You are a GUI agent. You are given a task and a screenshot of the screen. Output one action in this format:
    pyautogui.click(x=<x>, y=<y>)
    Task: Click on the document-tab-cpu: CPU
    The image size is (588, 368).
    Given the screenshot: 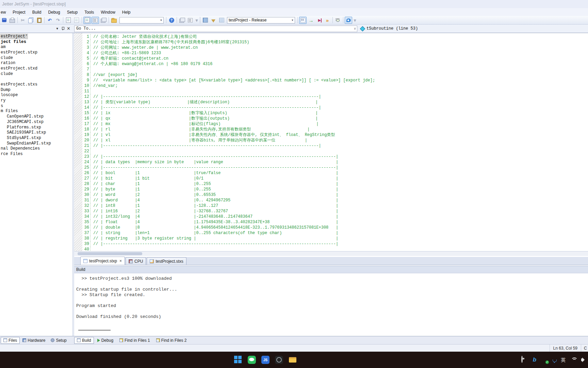 What is the action you would take?
    pyautogui.click(x=136, y=261)
    